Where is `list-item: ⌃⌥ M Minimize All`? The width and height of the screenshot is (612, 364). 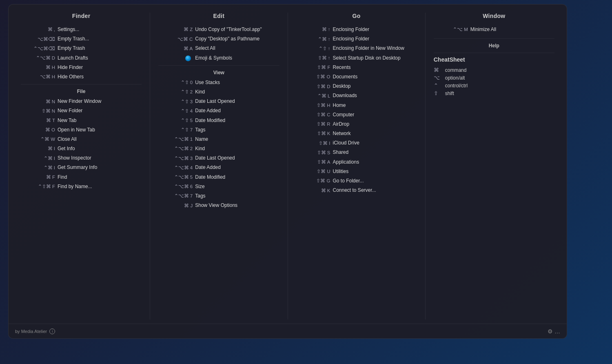
list-item: ⌃⌥ M Minimize All is located at coordinates (494, 29).